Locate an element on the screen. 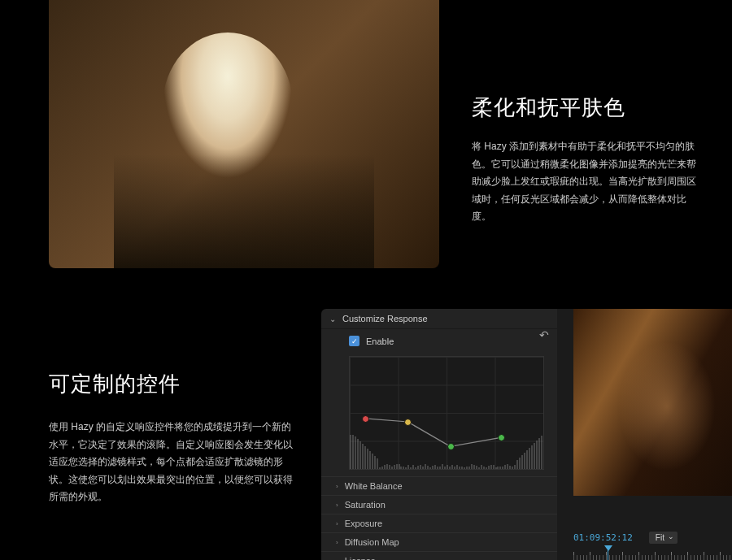  param-label: White Balance is located at coordinates (374, 486).